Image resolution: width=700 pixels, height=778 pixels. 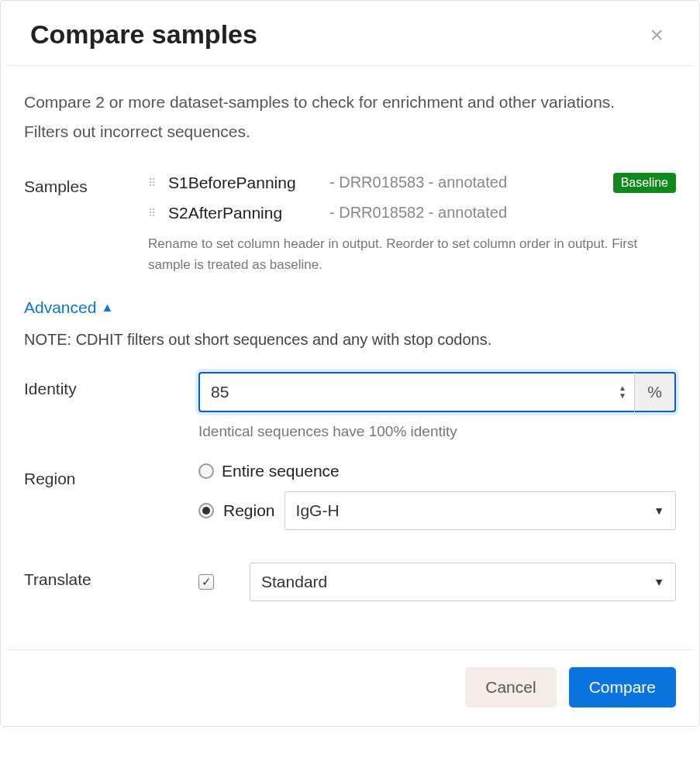 What do you see at coordinates (350, 33) in the screenshot?
I see `dialog-header: Compare samples ×` at bounding box center [350, 33].